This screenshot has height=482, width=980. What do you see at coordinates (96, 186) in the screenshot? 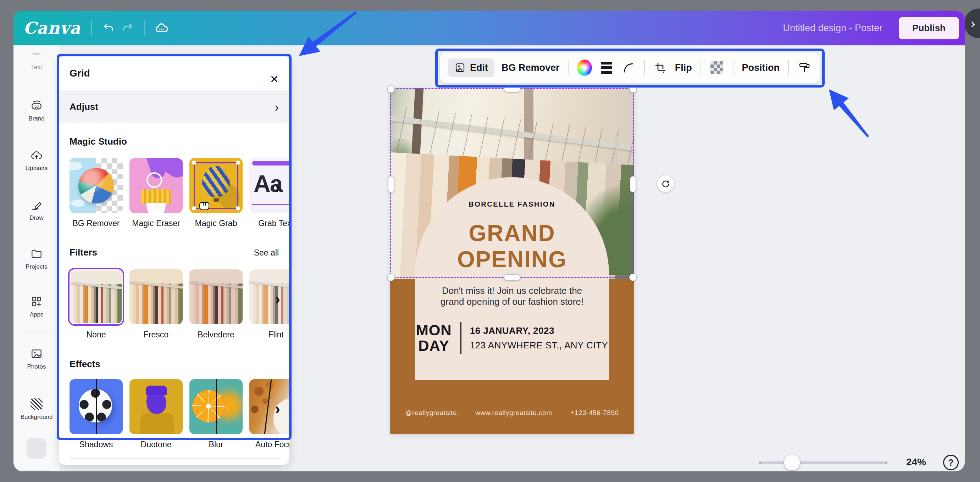
I see `bg-remover-thumb` at bounding box center [96, 186].